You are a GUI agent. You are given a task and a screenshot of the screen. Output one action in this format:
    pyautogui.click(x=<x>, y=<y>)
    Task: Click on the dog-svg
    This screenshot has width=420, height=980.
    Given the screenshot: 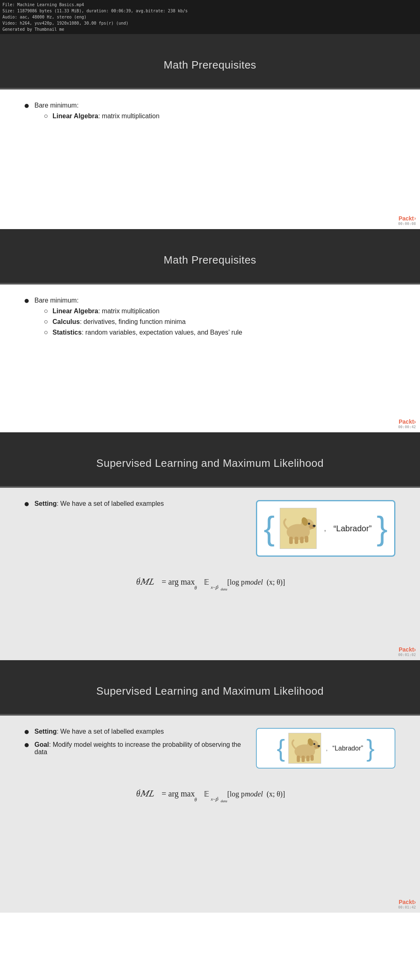 What is the action you would take?
    pyautogui.click(x=298, y=528)
    